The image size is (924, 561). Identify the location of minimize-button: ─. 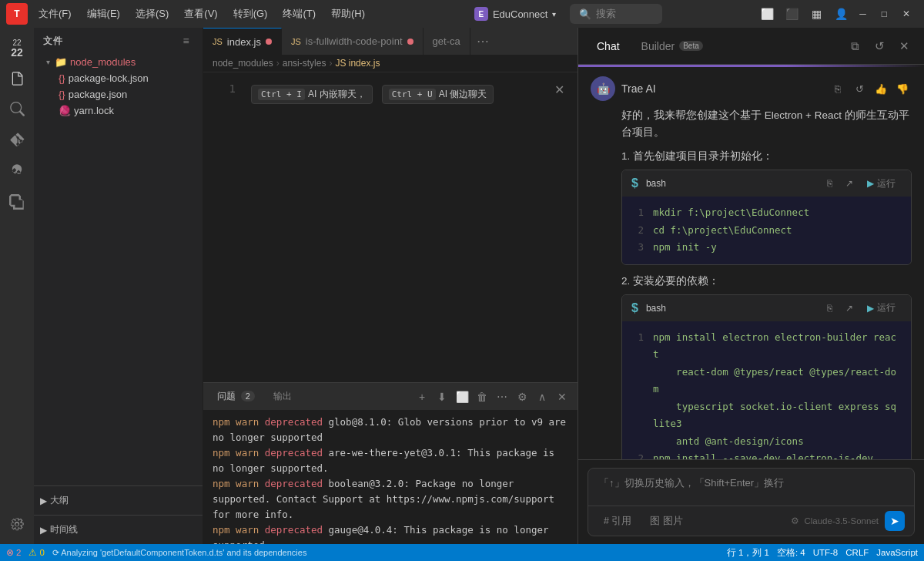
(862, 14).